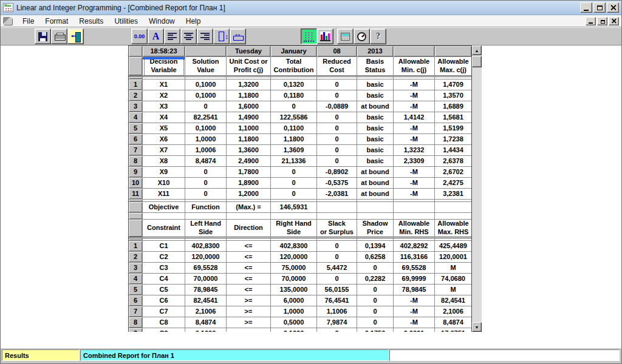 This screenshot has height=364, width=622. What do you see at coordinates (414, 161) in the screenshot?
I see `grid-cell: 2,3309` at bounding box center [414, 161].